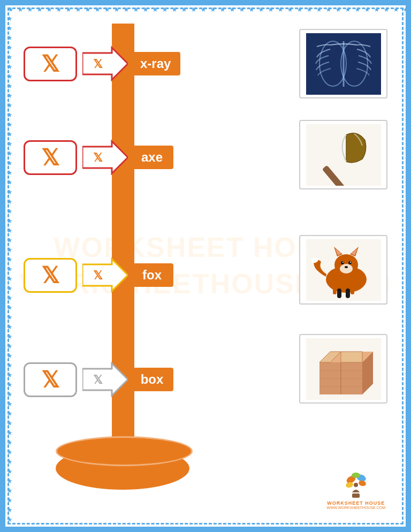  Describe the element at coordinates (356, 490) in the screenshot. I see `logo-area: WORKSHEET HOUSE WWW.WORKSHEETHOUSE.COM` at that location.